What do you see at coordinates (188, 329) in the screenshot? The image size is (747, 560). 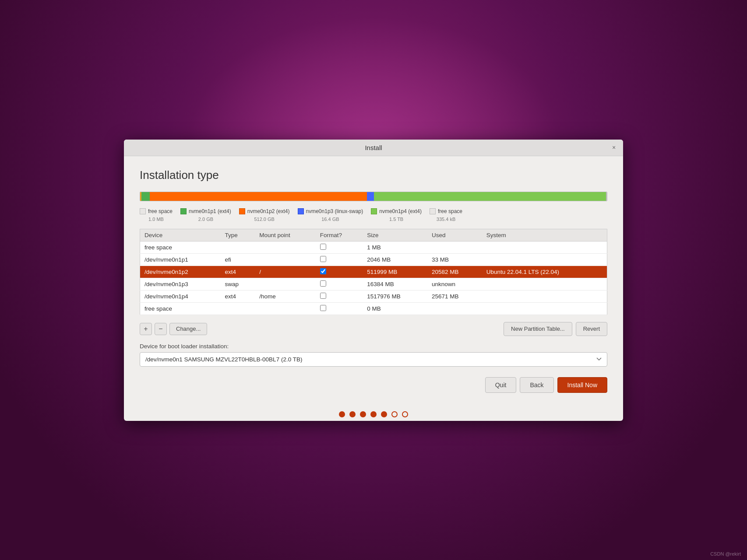 I see `change-partition-button: Change...` at bounding box center [188, 329].